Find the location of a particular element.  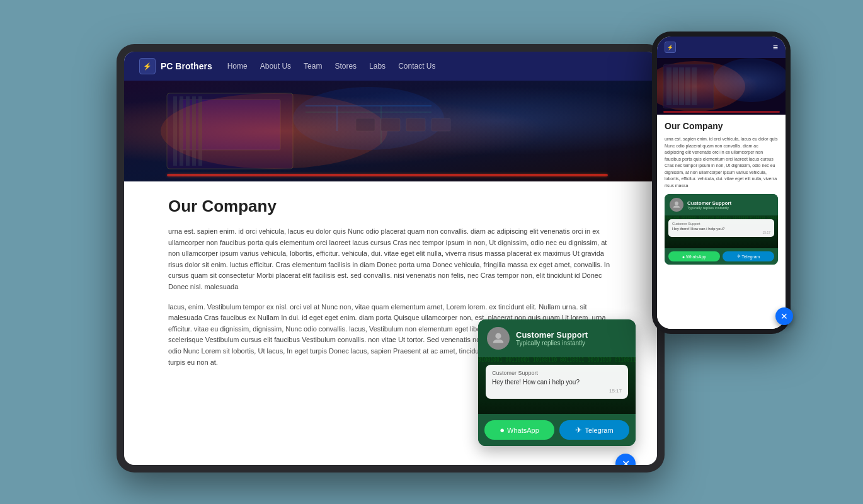

phone-hero-overlay is located at coordinates (721, 86).